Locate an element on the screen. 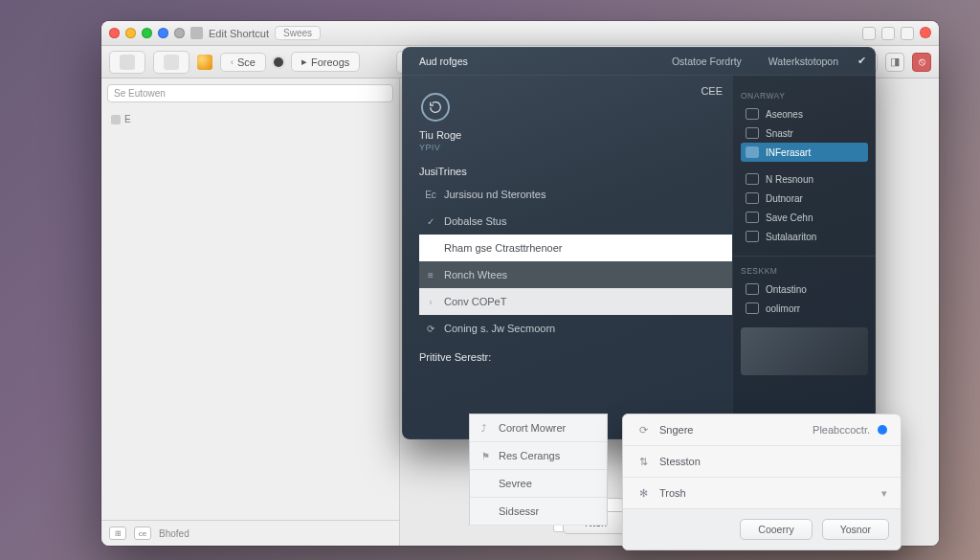 The width and height of the screenshot is (980, 560). pr-item: Save Cehn is located at coordinates (804, 217).